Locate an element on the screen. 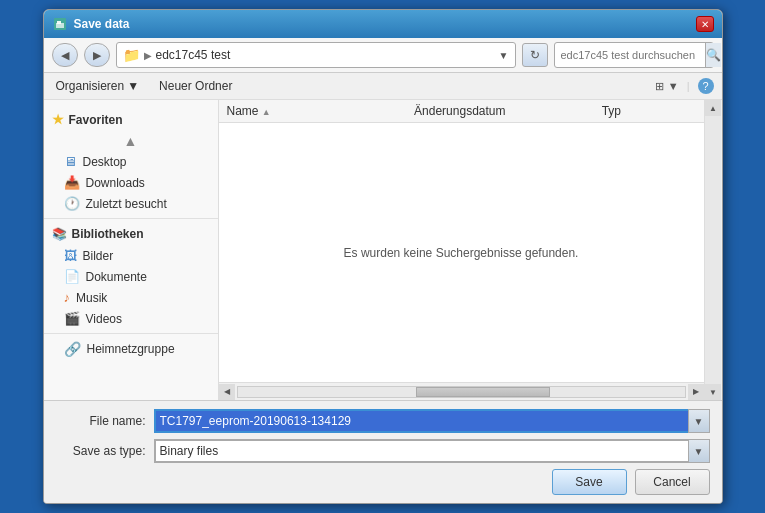 The width and height of the screenshot is (765, 513). organize-arrow: ▼ is located at coordinates (133, 86).